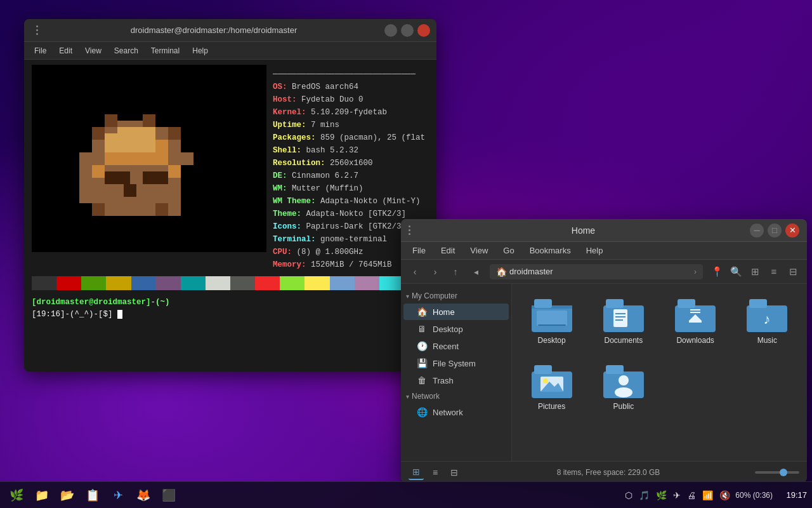 The height and width of the screenshot is (508, 812). I want to click on documents-folder-icon, so click(624, 314).